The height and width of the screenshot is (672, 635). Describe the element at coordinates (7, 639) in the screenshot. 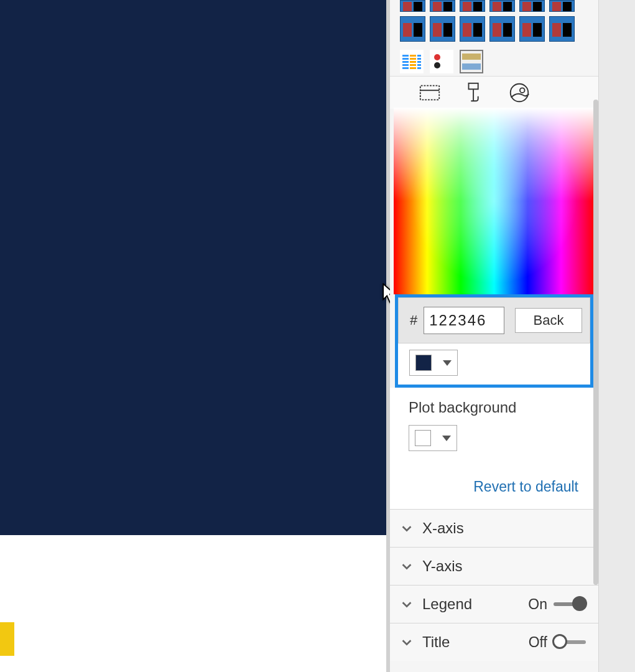

I see `page-tab-indicator` at that location.